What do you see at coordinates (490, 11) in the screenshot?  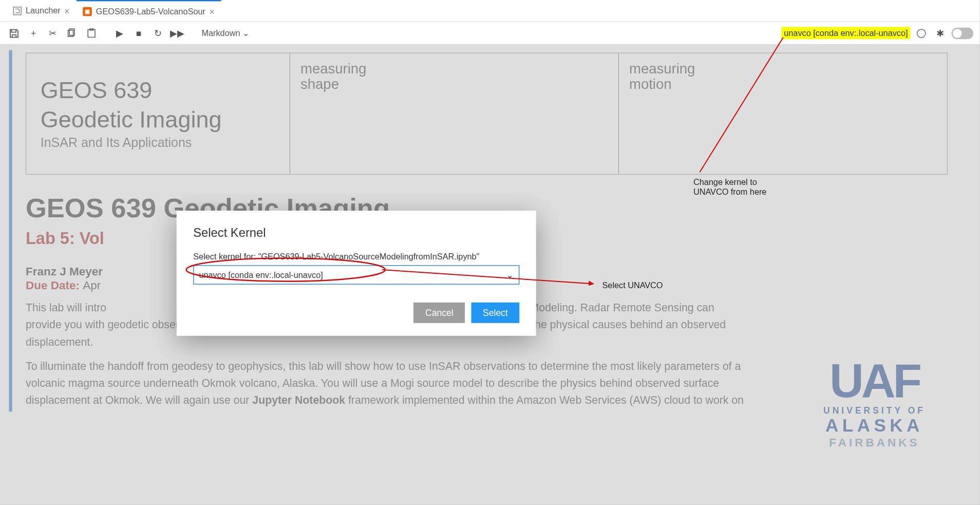 I see `tab-bar: Launcher × ▣ GEOS639-Lab5-VolcanoSour ×` at bounding box center [490, 11].